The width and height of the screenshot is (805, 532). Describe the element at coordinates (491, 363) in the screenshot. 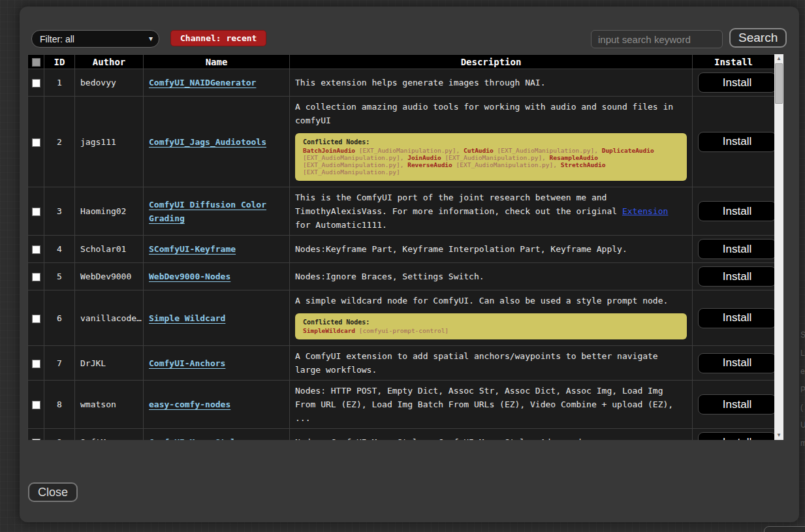

I see `row-description: A ComfyUI extension to add spatial ancho…` at that location.